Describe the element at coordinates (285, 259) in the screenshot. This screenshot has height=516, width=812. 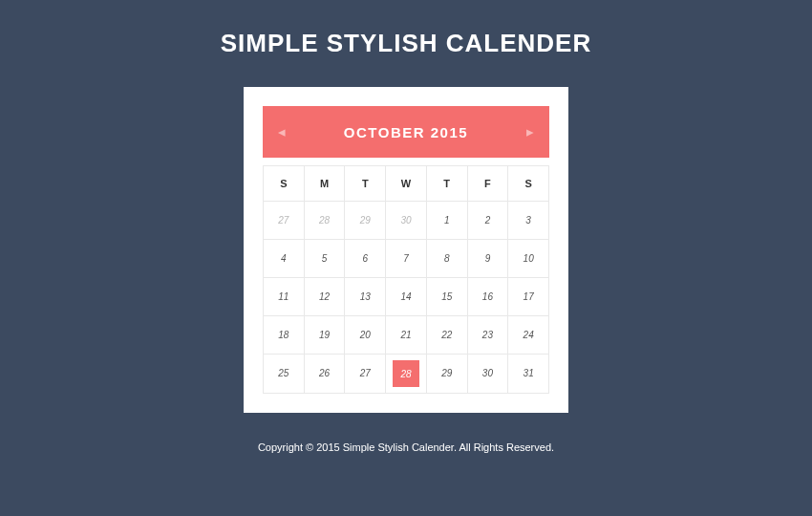
I see `day-cell: 4` at that location.